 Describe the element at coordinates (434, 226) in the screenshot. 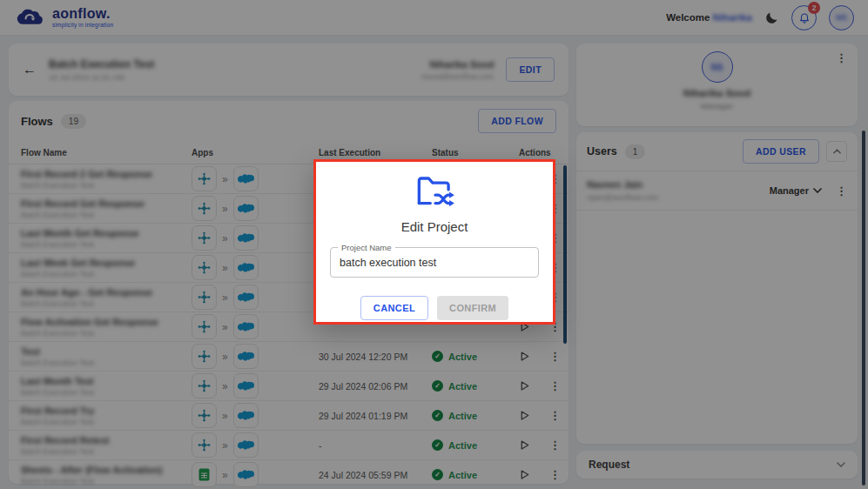

I see `modal-title: Edit Project` at that location.